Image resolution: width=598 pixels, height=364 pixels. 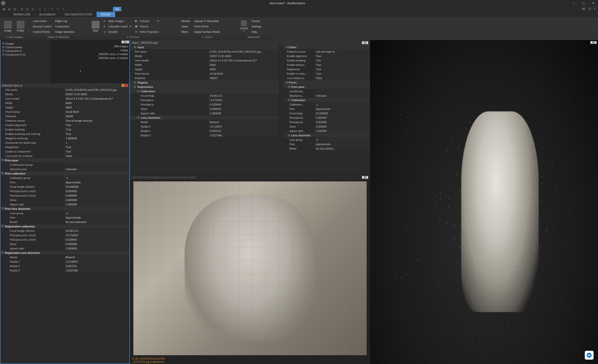 What do you see at coordinates (590, 9) in the screenshot?
I see `info-icon: ⓘ` at bounding box center [590, 9].